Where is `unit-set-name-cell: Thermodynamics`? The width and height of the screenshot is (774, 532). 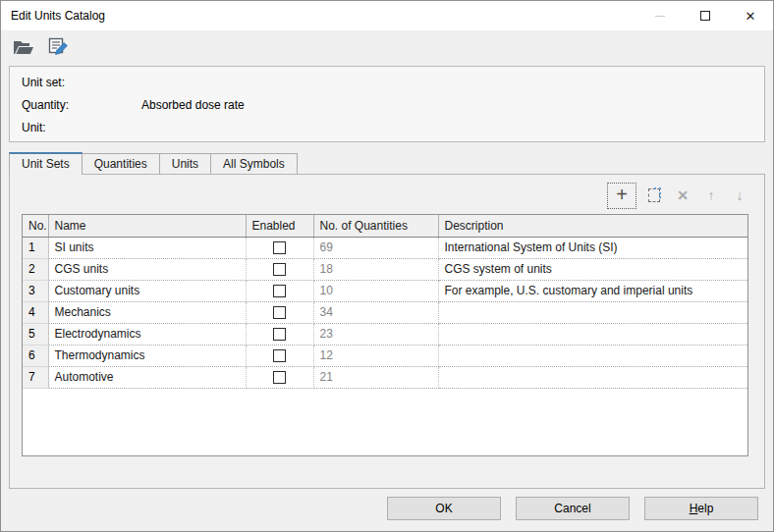 unit-set-name-cell: Thermodynamics is located at coordinates (147, 355).